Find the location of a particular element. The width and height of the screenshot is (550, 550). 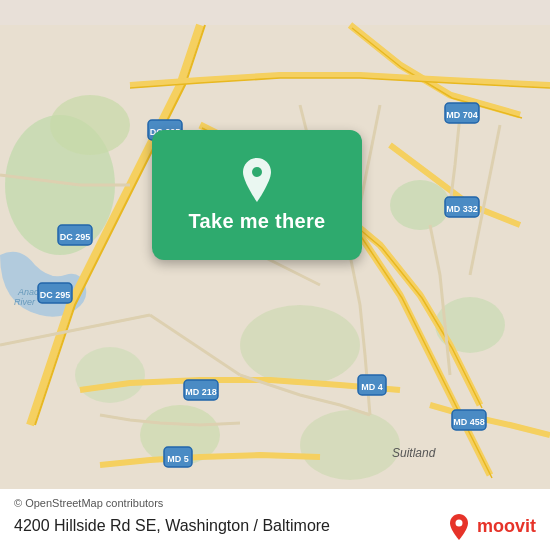

moovit-logo: moovit is located at coordinates (490, 526).